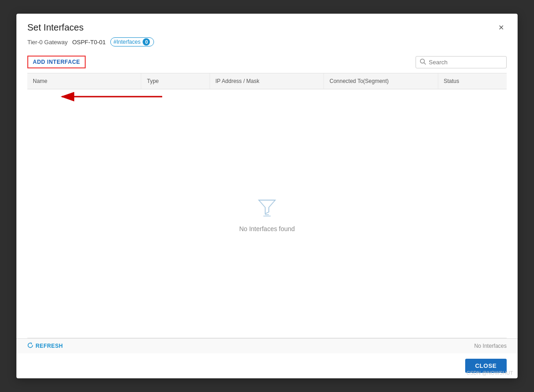 Image resolution: width=534 pixels, height=392 pixels. I want to click on watermark: CSDN @NOWSHUT, so click(490, 373).